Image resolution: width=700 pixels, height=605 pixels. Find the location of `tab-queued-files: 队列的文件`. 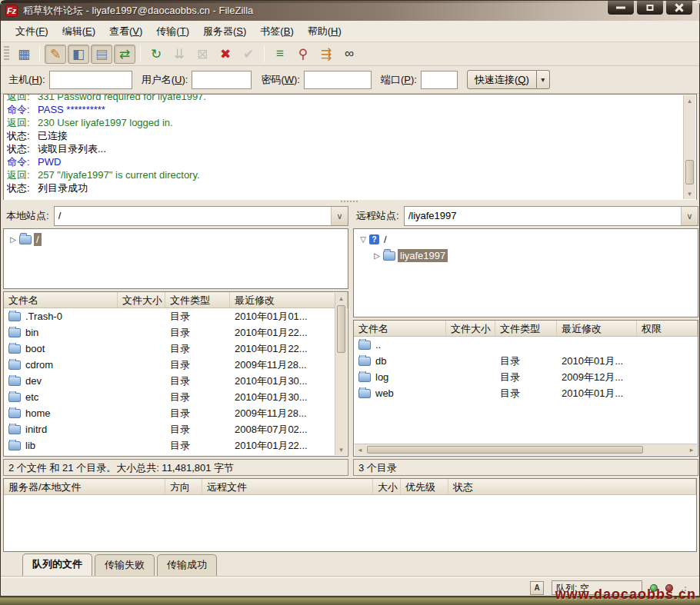

tab-queued-files: 队列的文件 is located at coordinates (57, 564).